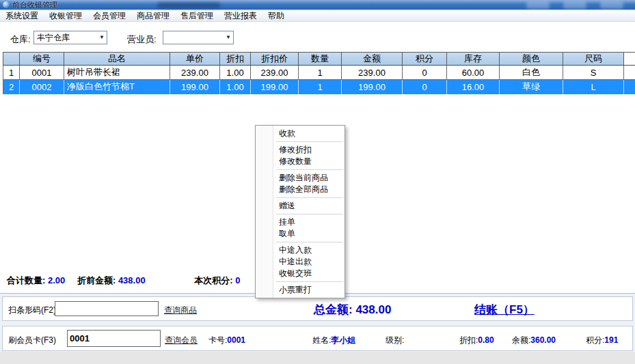 Image resolution: width=635 pixels, height=364 pixels. I want to click on cell-code: 0001, so click(42, 72).